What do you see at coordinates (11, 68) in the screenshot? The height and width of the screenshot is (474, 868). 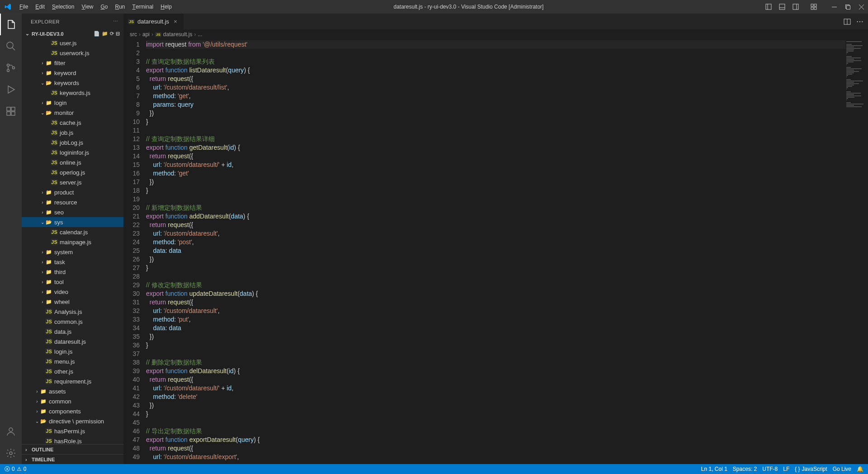 I see `source-control-icon` at bounding box center [11, 68].